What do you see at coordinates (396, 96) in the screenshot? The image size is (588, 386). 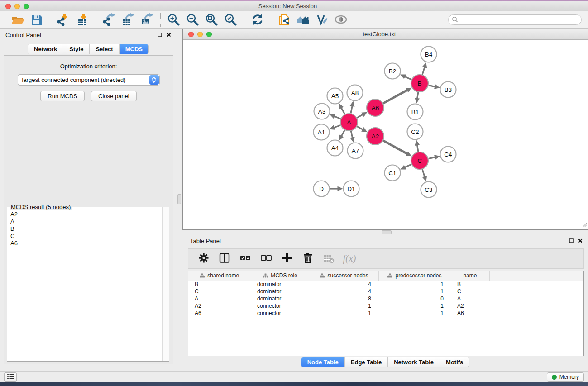 I see `edge-A6-B` at bounding box center [396, 96].